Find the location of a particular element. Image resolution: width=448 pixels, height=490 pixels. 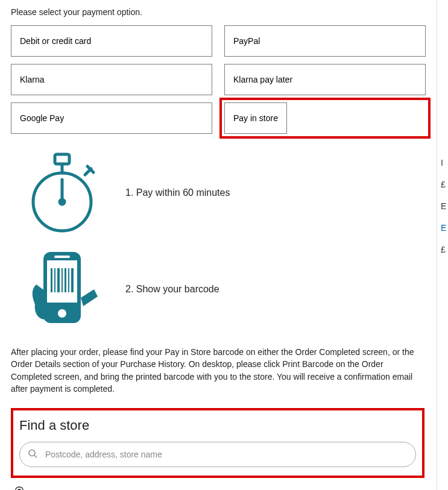

payment-option-klarna-pay-later: Klarna pay later is located at coordinates (325, 80).